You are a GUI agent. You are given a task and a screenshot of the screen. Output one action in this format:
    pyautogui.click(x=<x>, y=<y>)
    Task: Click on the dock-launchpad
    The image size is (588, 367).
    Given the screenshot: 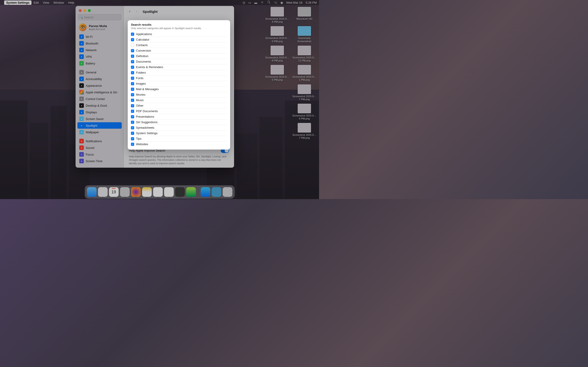 What is the action you would take?
    pyautogui.click(x=103, y=192)
    